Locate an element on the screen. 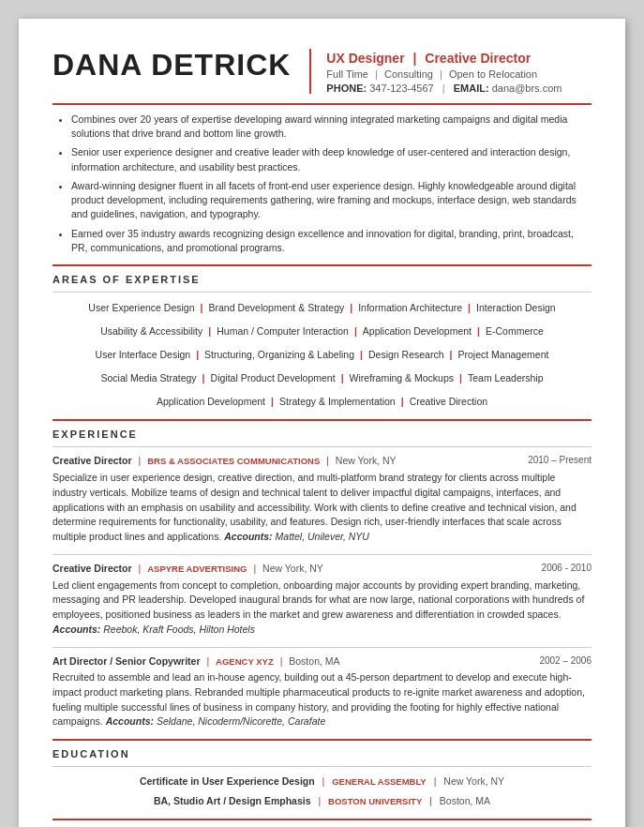 The height and width of the screenshot is (827, 644). exp-accounts-label-3: Accounts: is located at coordinates (131, 721).